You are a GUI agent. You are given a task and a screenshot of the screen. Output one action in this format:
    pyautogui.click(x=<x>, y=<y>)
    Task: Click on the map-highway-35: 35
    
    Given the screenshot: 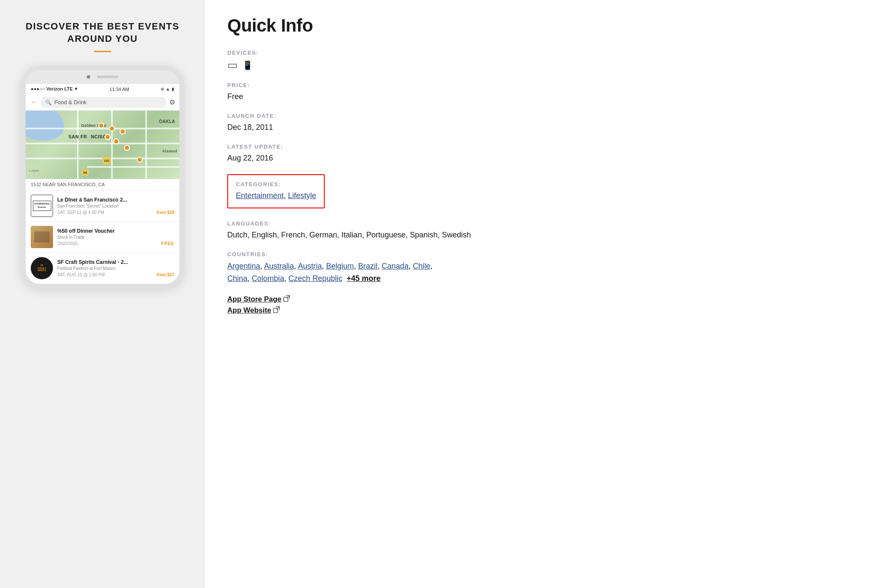 What is the action you would take?
    pyautogui.click(x=85, y=173)
    